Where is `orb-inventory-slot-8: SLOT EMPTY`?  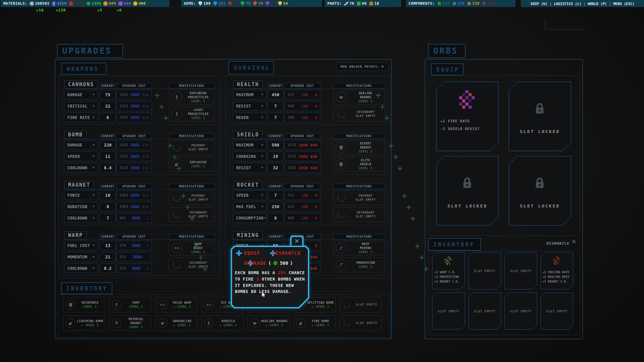 orb-inventory-slot-8: SLOT EMPTY is located at coordinates (557, 311).